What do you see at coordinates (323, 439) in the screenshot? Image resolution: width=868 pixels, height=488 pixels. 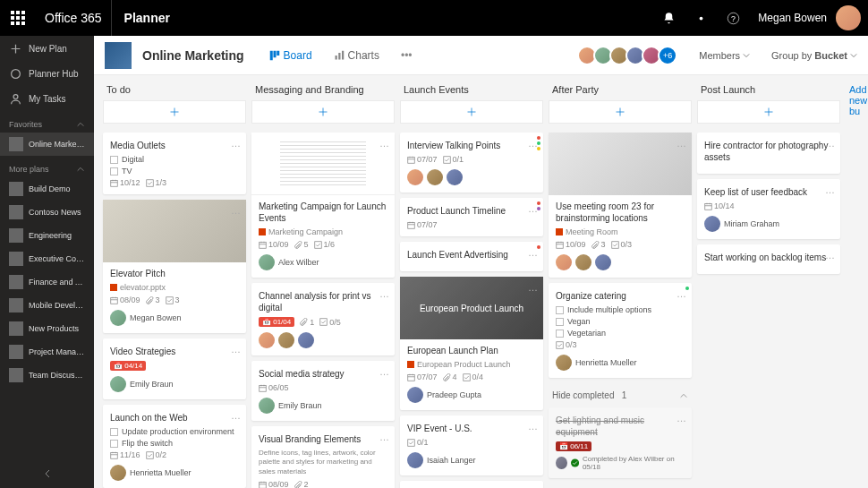 I see `card-title: Visual Branding Elements` at bounding box center [323, 439].